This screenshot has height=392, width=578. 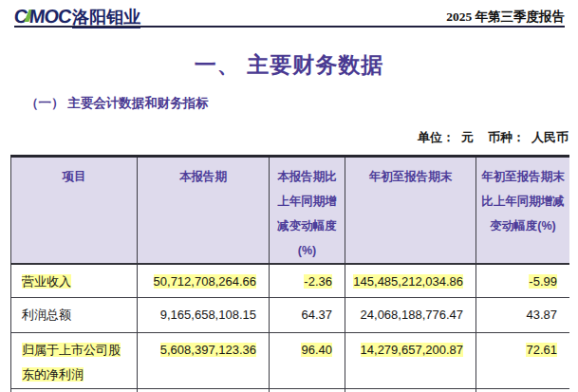 What do you see at coordinates (494, 138) in the screenshot?
I see `unit-currency-line: 单位：元币种：人民币` at bounding box center [494, 138].